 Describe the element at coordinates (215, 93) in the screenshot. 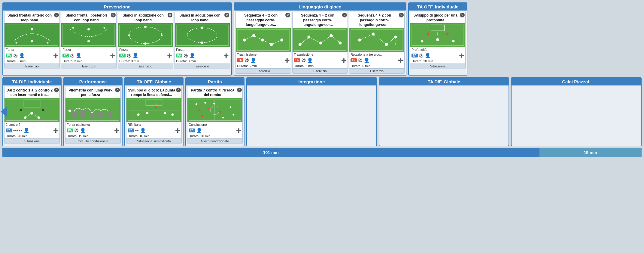

I see `card-title-part1: Partita 7 contro 7: ricerca del rombo` at that location.